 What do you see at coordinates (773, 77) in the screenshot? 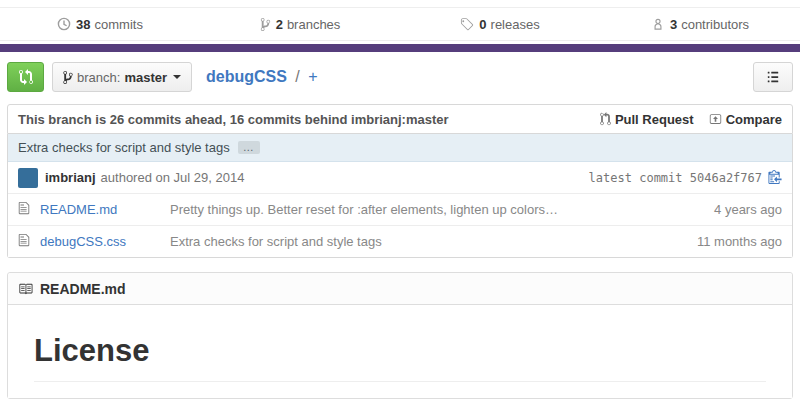
I see `file-list-toggle-button` at bounding box center [773, 77].